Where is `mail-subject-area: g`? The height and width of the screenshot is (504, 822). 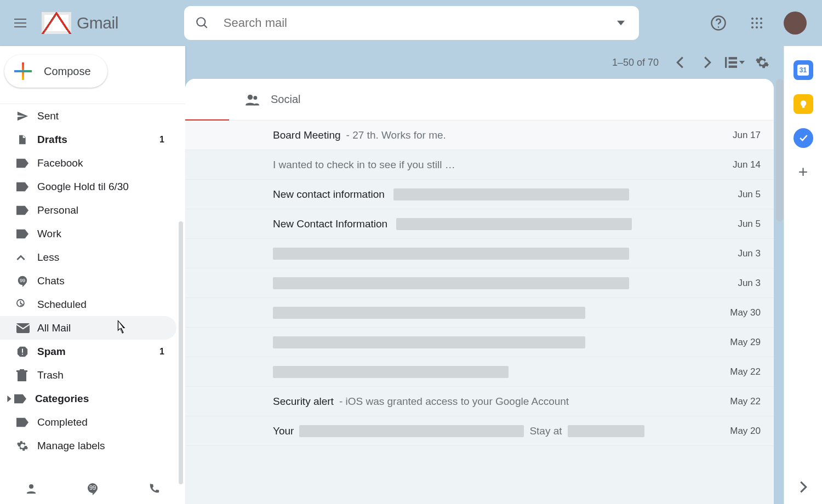 mail-subject-area: g is located at coordinates (495, 313).